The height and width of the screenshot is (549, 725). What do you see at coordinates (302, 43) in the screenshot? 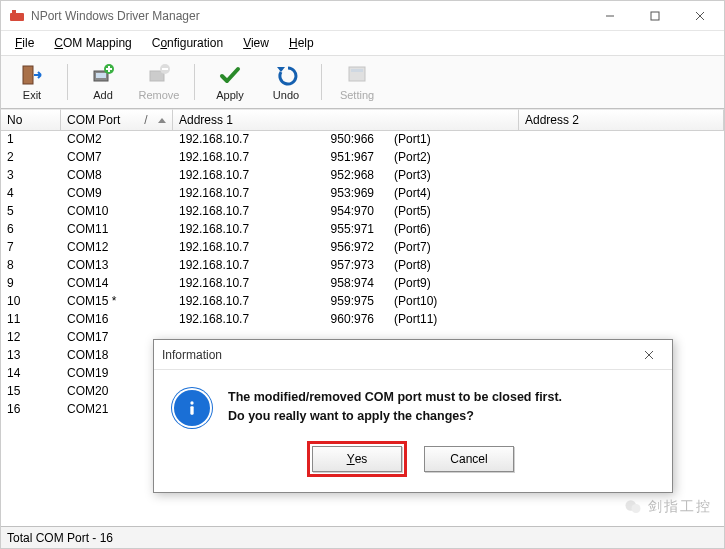
I see `menu-help: Help` at bounding box center [302, 43].